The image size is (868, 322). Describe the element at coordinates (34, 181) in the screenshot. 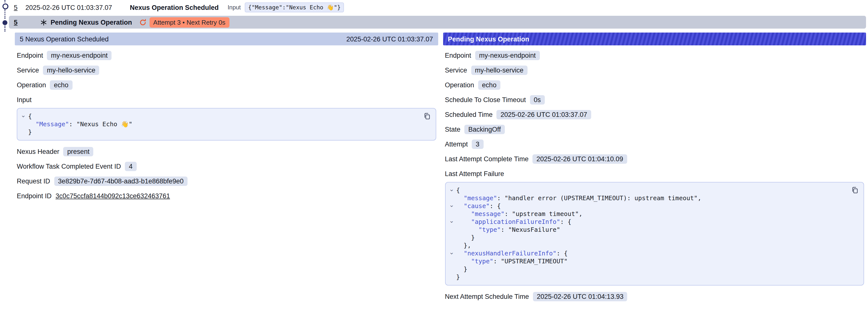

I see `field-label: Request ID` at that location.